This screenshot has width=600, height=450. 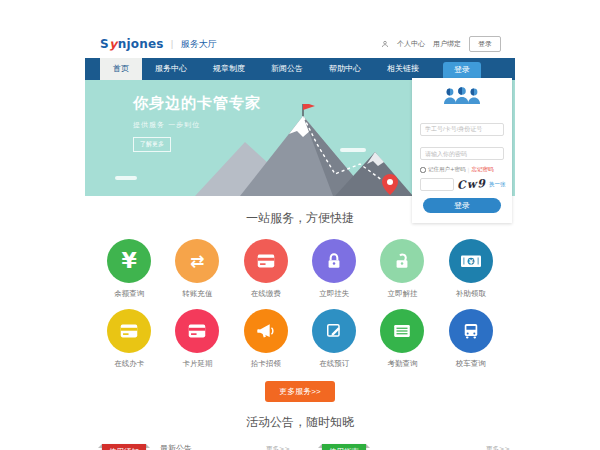 I want to click on yen-icon: ¥, so click(x=129, y=261).